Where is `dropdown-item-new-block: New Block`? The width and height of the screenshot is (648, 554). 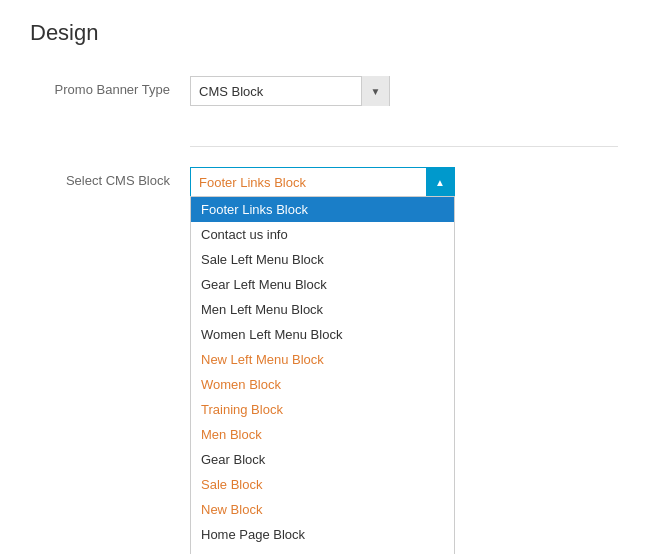
dropdown-item-new-block: New Block is located at coordinates (322, 510).